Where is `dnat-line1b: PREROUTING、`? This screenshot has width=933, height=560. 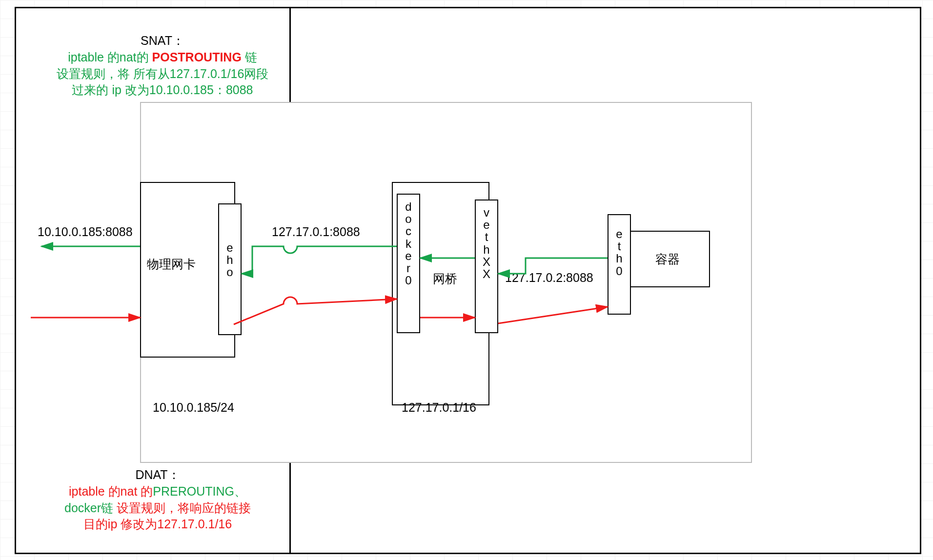 dnat-line1b: PREROUTING、 is located at coordinates (200, 491).